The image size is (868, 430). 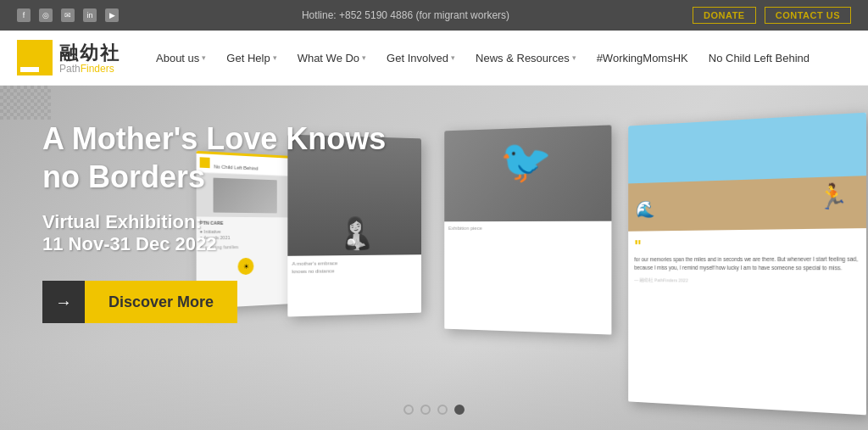 I want to click on nav-no-child: No Child Left Behind, so click(x=760, y=58).